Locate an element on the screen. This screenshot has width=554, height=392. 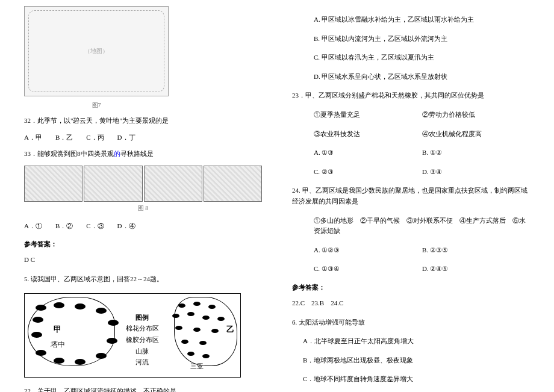
legend-rubber: 橡胶分布区 is located at coordinates (142, 340).